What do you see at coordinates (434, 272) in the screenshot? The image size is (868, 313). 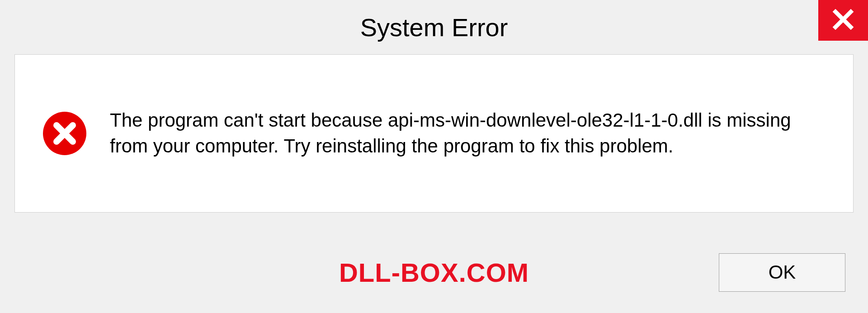 I see `watermark-text: DLL-BOX.COM` at bounding box center [434, 272].